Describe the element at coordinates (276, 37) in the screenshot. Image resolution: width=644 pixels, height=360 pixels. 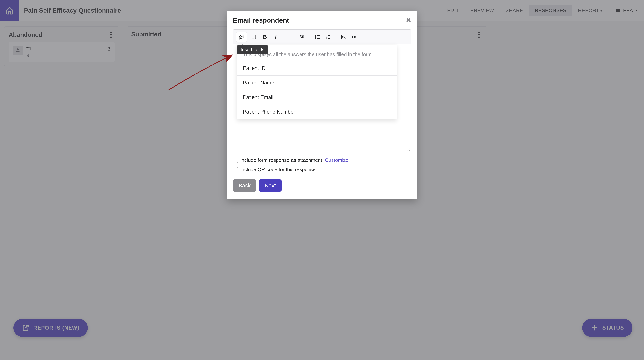
I see `italic-button: I` at that location.